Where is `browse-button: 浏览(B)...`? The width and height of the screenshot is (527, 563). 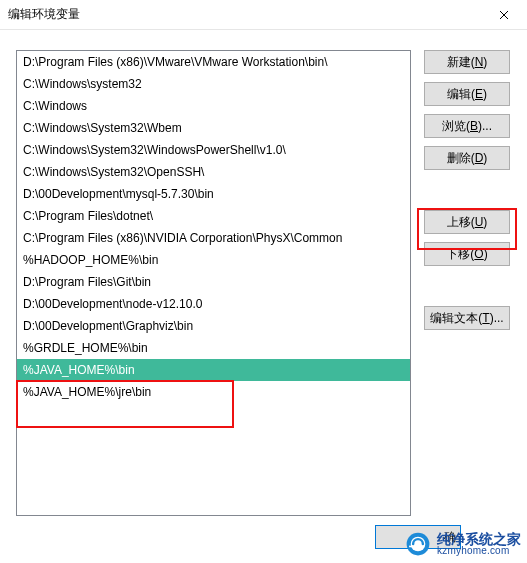
browse-button: 浏览(B)... is located at coordinates (467, 126).